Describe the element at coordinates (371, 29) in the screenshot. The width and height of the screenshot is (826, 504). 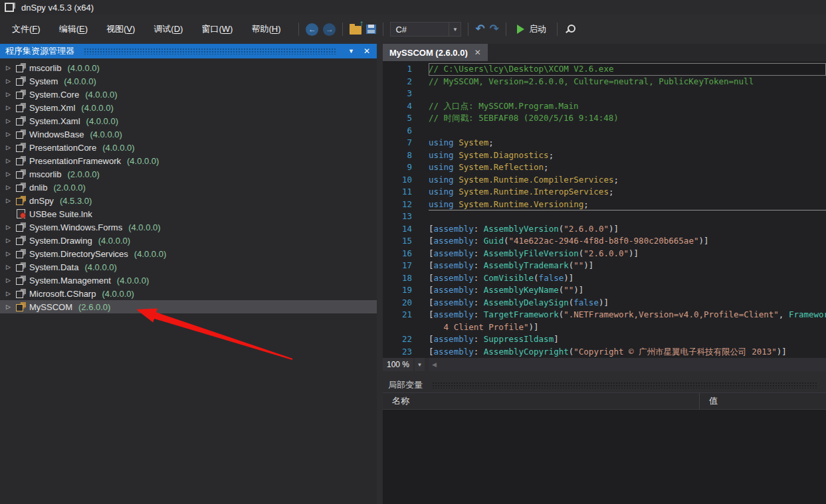
I see `save-module-icon` at that location.